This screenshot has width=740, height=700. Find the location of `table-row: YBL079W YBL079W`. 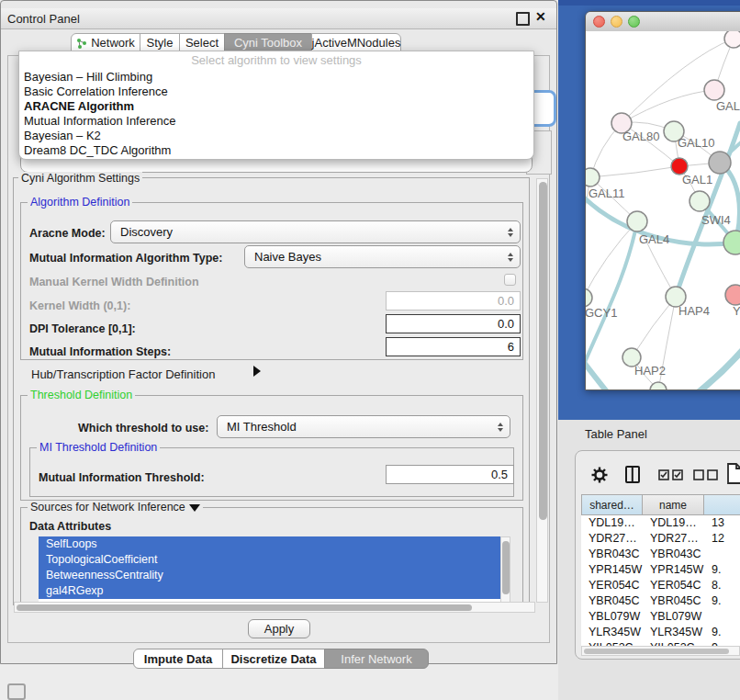

table-row: YBL079W YBL079W is located at coordinates (661, 617).